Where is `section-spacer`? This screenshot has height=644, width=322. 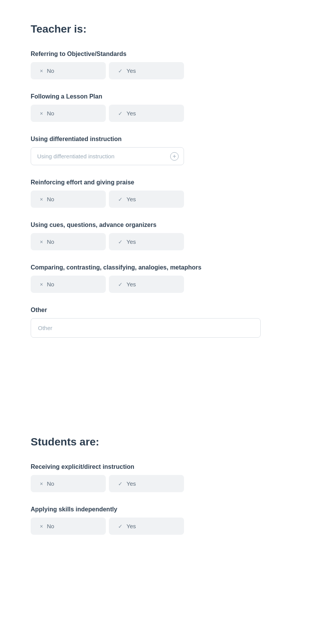 section-spacer is located at coordinates (161, 390).